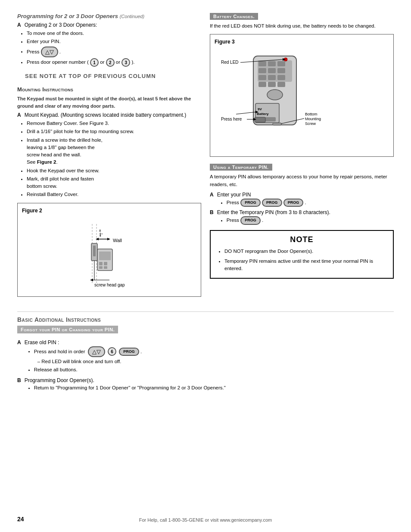 This screenshot has height=532, width=411. What do you see at coordinates (133, 62) in the screenshot?
I see `close-paren: ).` at bounding box center [133, 62].